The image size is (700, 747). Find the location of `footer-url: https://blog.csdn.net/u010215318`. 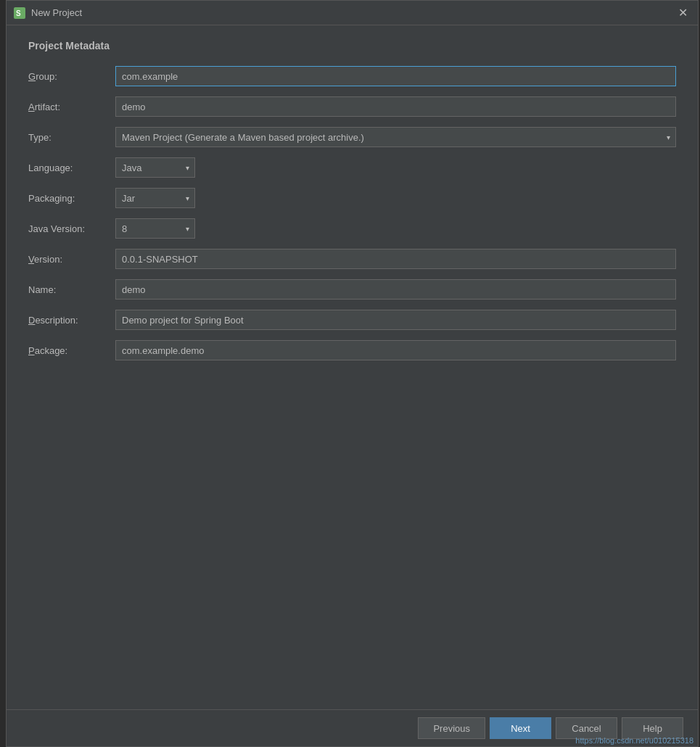

footer-url: https://blog.csdn.net/u010215318 is located at coordinates (634, 740).